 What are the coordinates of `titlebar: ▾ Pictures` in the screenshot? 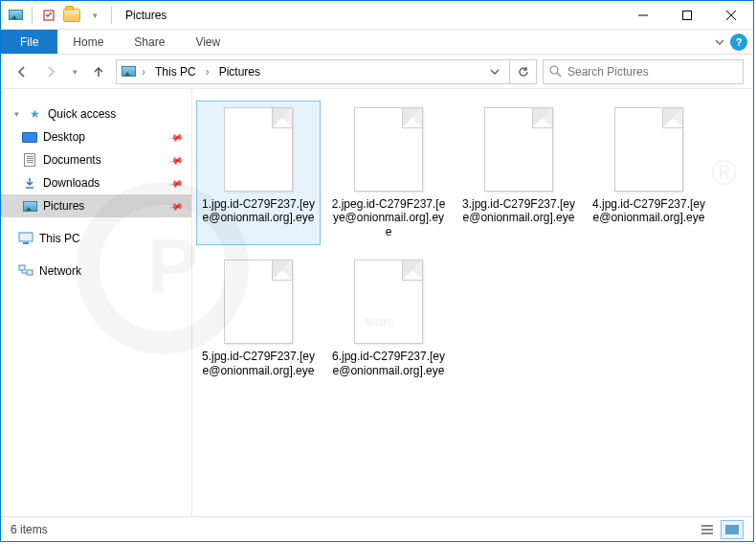 It's located at (377, 15).